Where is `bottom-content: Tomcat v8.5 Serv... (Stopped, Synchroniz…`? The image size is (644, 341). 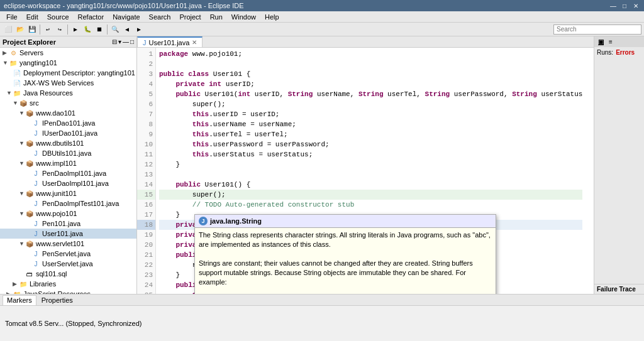 bottom-content: Tomcat v8.5 Serv... (Stopped, Synchroniz… is located at coordinates (322, 323).